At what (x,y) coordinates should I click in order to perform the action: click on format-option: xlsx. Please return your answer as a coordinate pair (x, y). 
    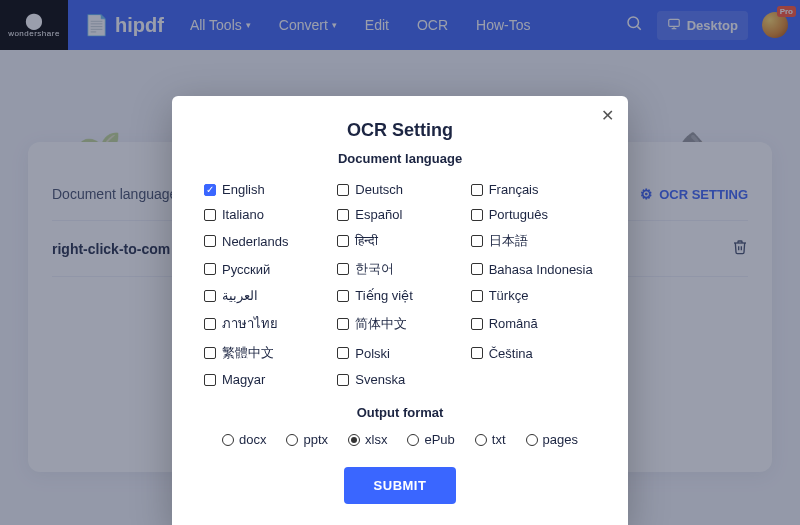
    Looking at the image, I should click on (368, 440).